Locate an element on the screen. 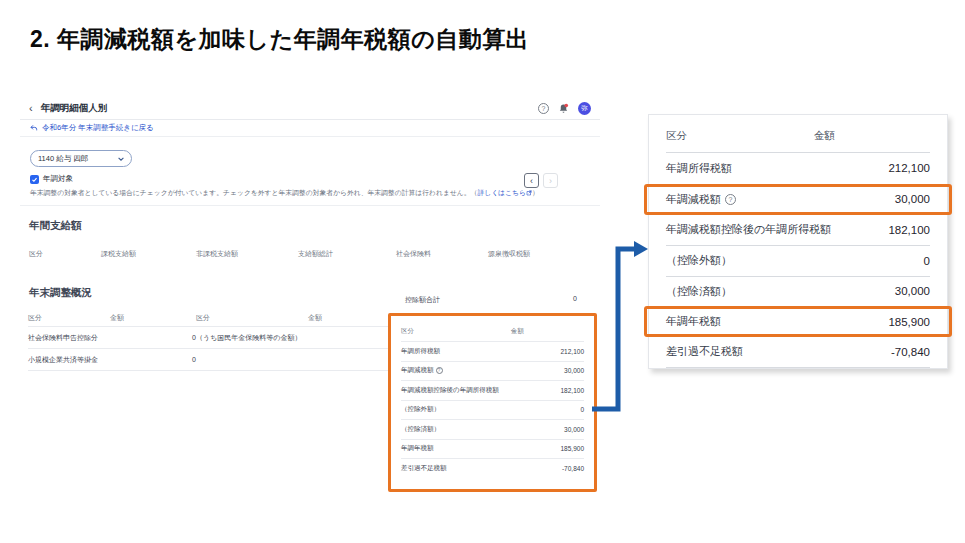 The image size is (965, 543). back-to-procedure-link: 令和6年分 年末調整手続きに戻る is located at coordinates (310, 128).